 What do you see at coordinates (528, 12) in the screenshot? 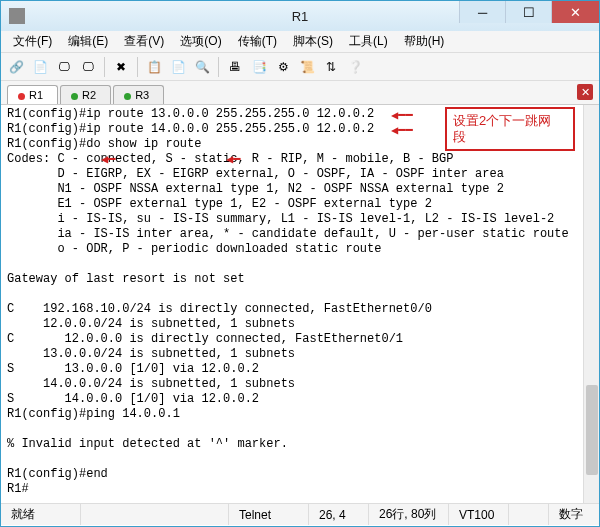
I see `maximize-button: ☐` at bounding box center [528, 12].